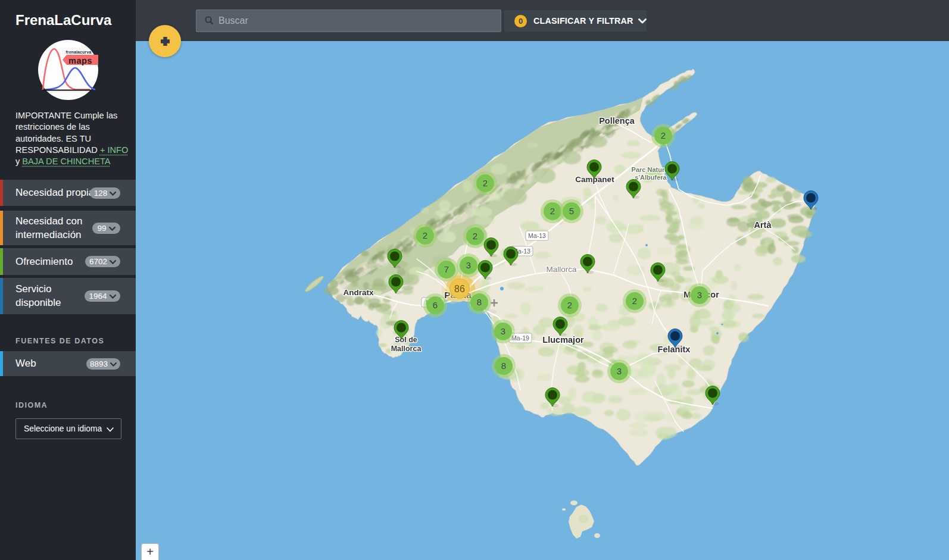 This screenshot has height=560, width=949. I want to click on svg-text: s'Albufera, so click(651, 177).